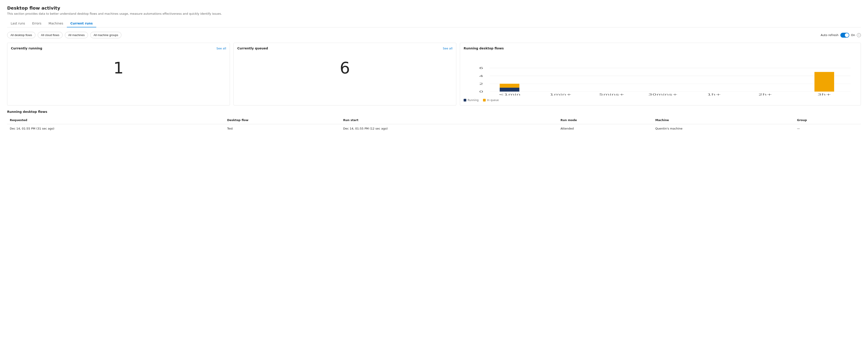 This screenshot has width=868, height=361. Describe the element at coordinates (509, 90) in the screenshot. I see `bar-lt1min-running` at that location.